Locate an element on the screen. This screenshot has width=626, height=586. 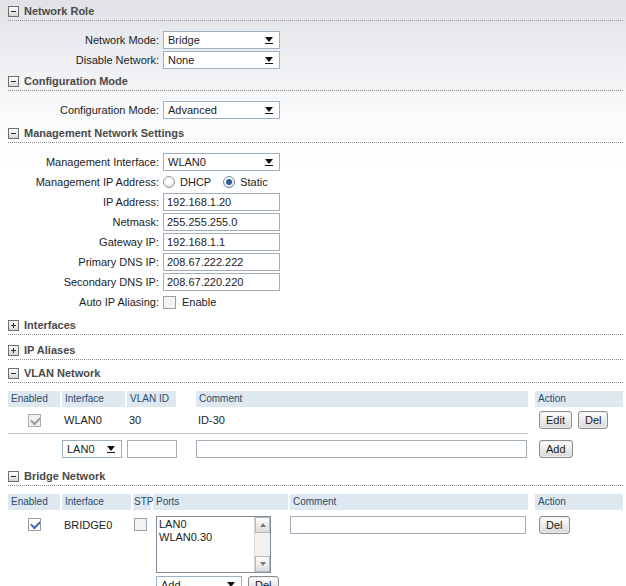
bridge-col-ports: Ports is located at coordinates (220, 502).